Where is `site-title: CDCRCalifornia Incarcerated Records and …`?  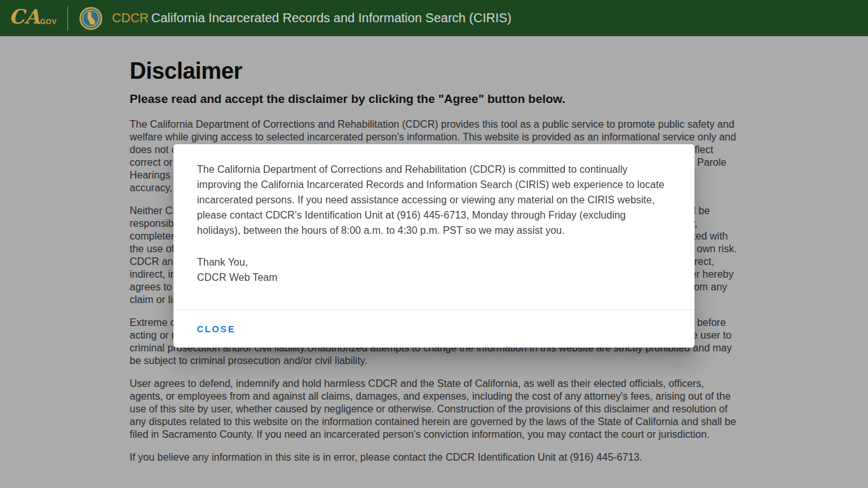
site-title: CDCRCalifornia Incarcerated Records and … is located at coordinates (311, 18).